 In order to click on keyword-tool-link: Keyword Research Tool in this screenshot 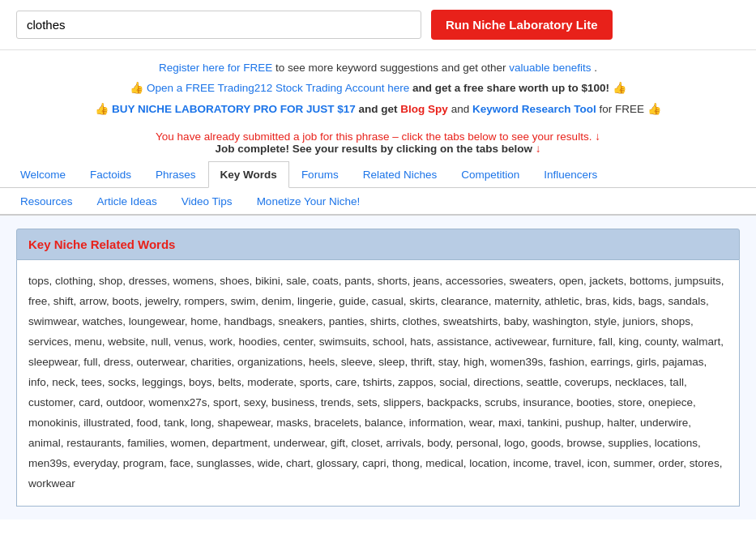, I will do `click(535, 109)`.